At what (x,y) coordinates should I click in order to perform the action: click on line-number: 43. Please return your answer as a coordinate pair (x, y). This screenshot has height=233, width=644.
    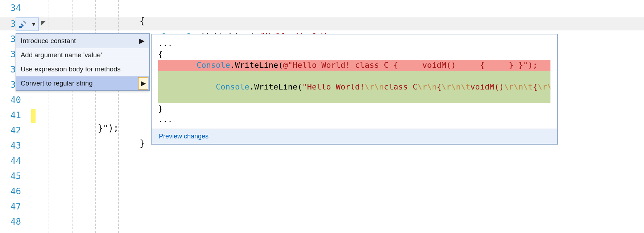
    Looking at the image, I should click on (16, 146).